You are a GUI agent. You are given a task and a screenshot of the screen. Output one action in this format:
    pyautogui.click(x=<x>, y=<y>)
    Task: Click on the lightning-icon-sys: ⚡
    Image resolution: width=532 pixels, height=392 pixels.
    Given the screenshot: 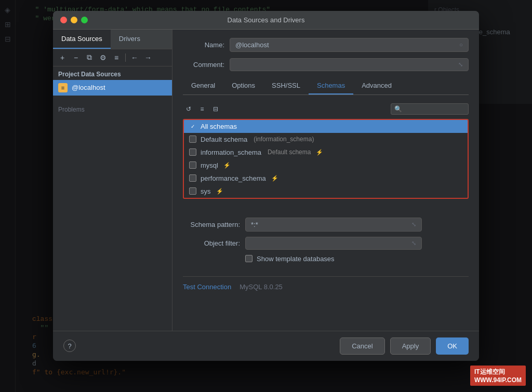 What is the action you would take?
    pyautogui.click(x=220, y=191)
    